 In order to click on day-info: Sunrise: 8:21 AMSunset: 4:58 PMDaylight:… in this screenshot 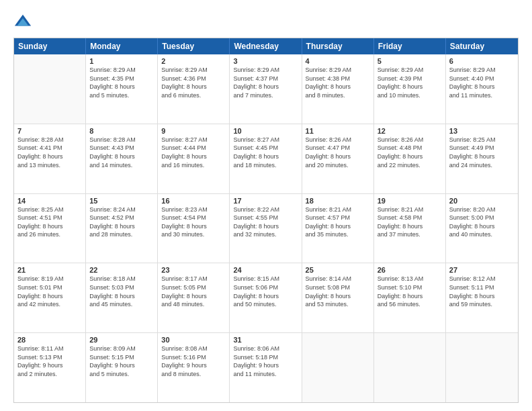, I will do `click(410, 222)`.